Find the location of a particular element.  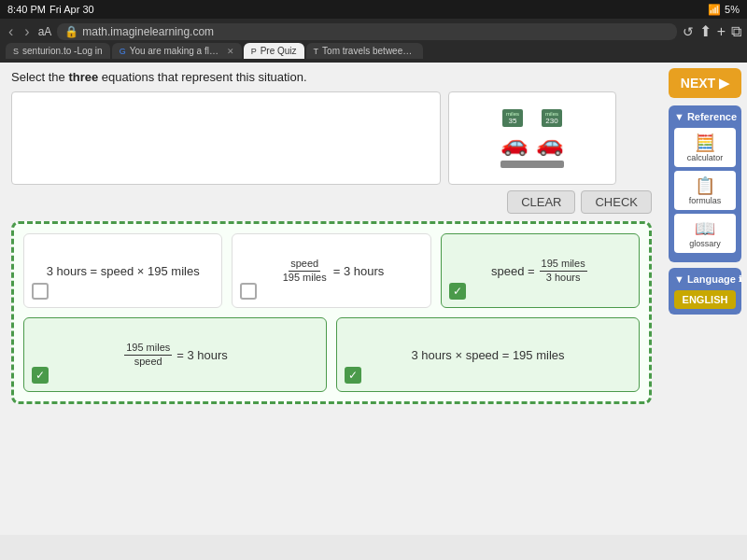

tabs-button: ⧉ is located at coordinates (736, 32).